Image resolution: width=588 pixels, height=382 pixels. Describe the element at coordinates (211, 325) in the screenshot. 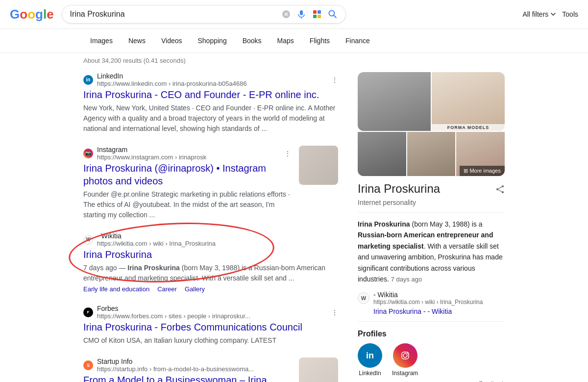

I see `result-forbes: F Forbes https://www.forbes.com › sites …` at that location.